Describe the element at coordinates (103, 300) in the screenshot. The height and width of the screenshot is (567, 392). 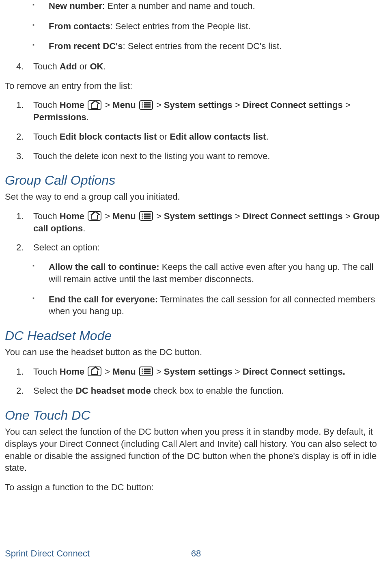
I see `bold-text: End the call for everyone:` at that location.